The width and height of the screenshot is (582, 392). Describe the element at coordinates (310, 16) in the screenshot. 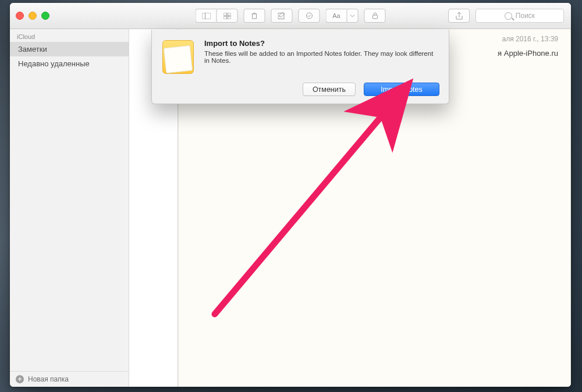

I see `checklist-button` at that location.